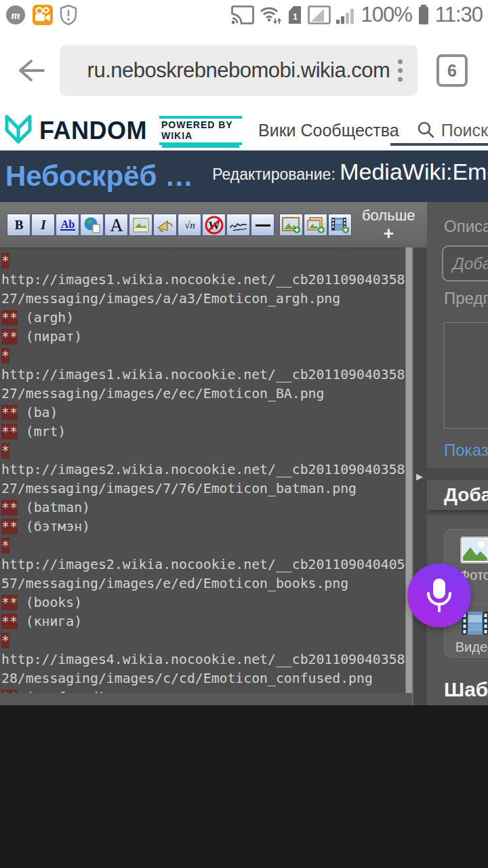 This screenshot has width=488, height=868. I want to click on svg-text: √n, so click(190, 225).